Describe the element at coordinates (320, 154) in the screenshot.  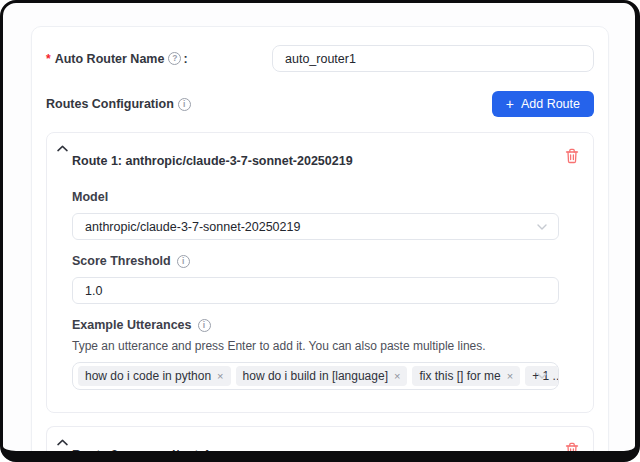
I see `route-1-header: Route 1: anthropic/claude-3-7-sonnet-202…` at that location.